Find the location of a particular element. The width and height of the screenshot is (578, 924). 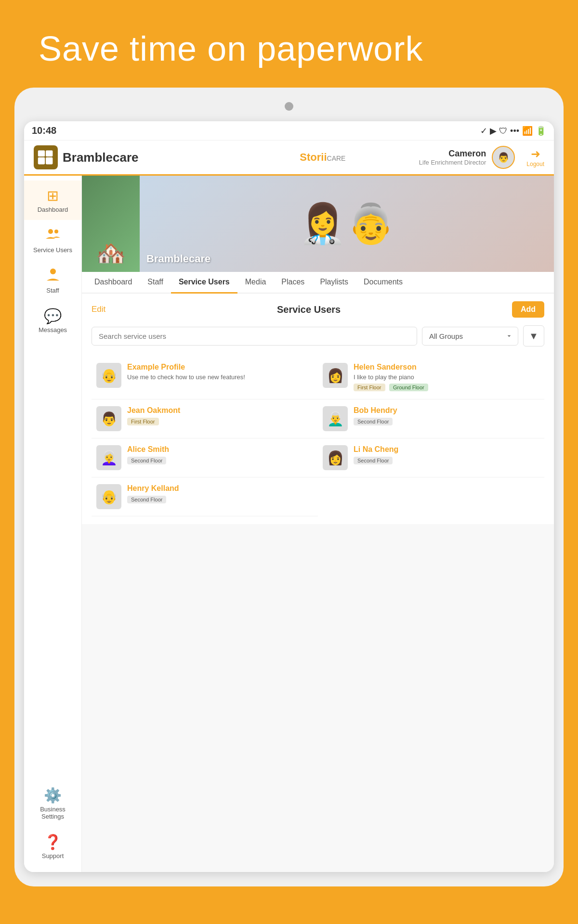

messages-icon: 💬 is located at coordinates (53, 316).